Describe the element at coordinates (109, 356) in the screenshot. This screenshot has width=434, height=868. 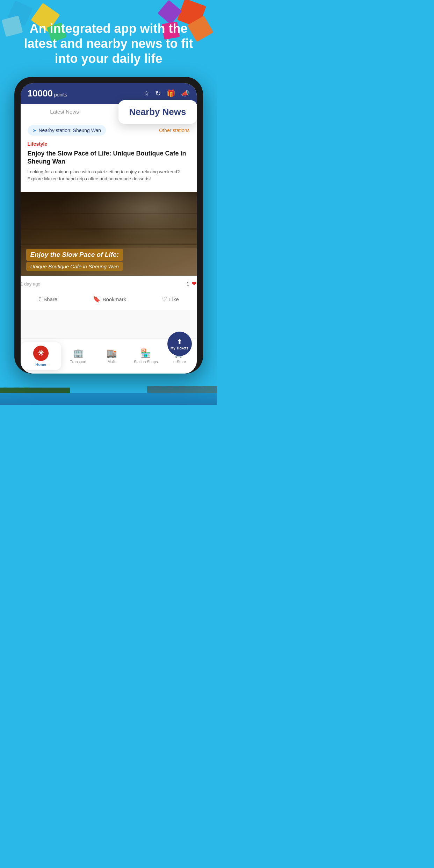
I see `bottom-nav: ✳ Home 🏢 Transport 🏬 Malls 🏪 Station Sho…` at that location.